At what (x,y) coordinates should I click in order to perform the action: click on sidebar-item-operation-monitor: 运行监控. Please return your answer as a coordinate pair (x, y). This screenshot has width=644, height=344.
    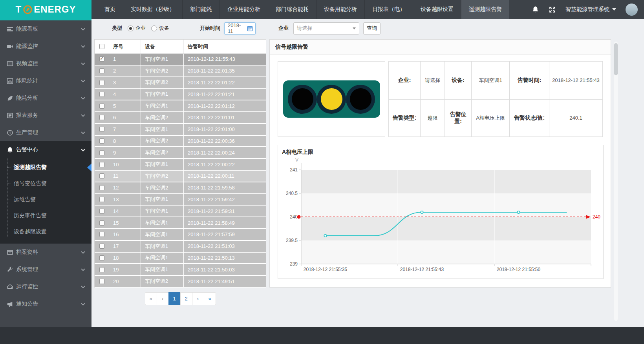
    Looking at the image, I should click on (46, 287).